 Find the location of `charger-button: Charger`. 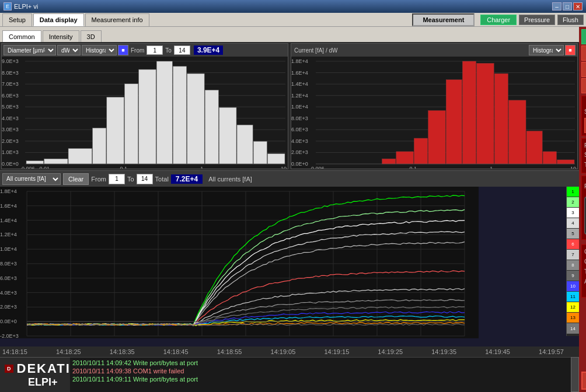

charger-button: Charger is located at coordinates (584, 37).